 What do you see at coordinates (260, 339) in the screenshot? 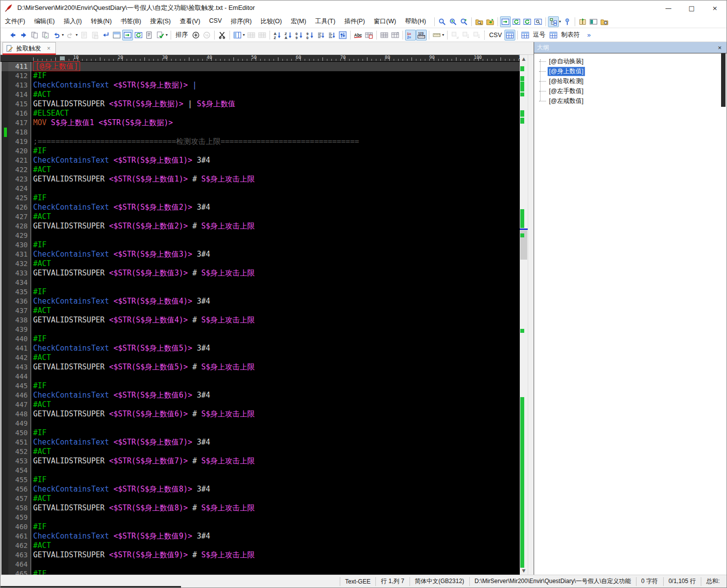
I see `code-line-440: 440#IF` at bounding box center [260, 339].